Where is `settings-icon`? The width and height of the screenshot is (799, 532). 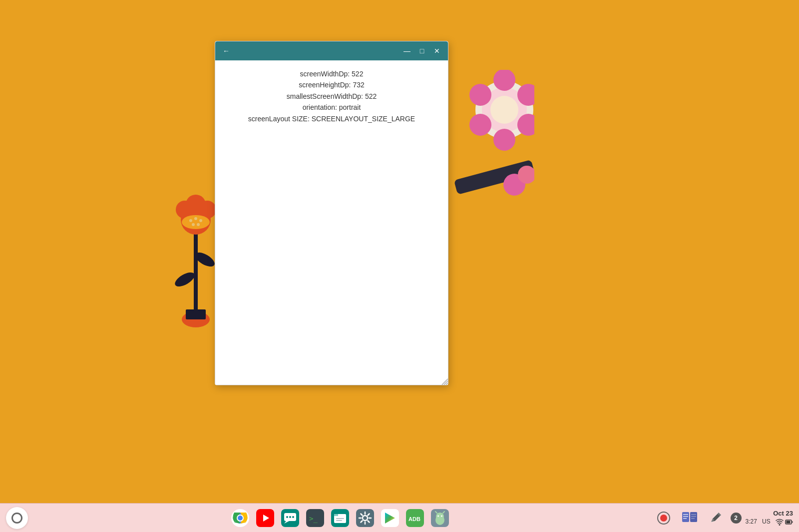 settings-icon is located at coordinates (365, 518).